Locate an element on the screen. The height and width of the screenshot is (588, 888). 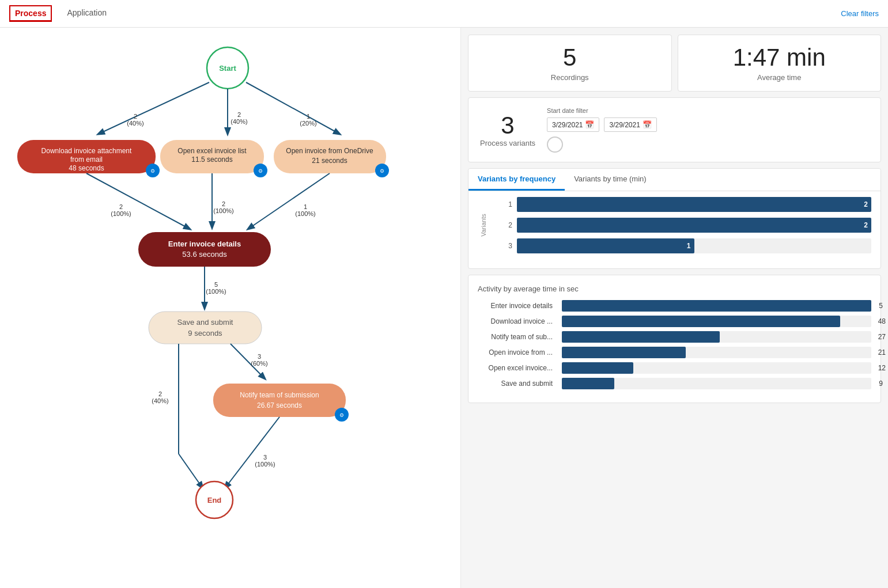
activity-row-download: Download invoice ... 48 is located at coordinates (674, 321).